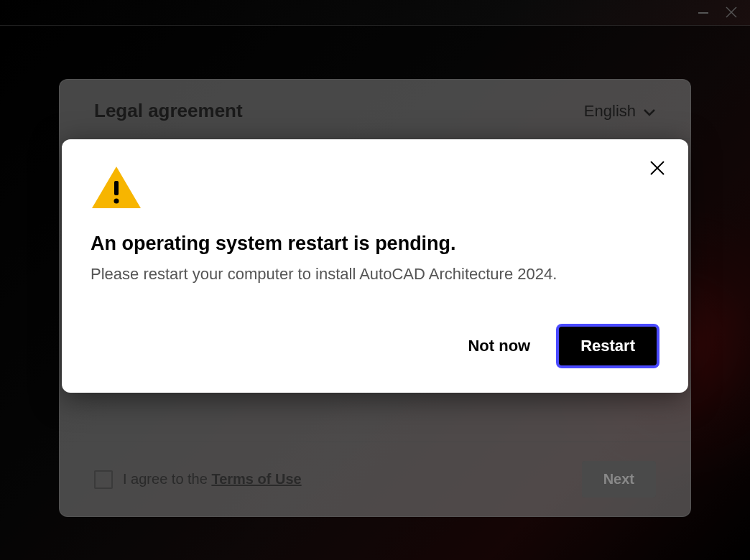 This screenshot has width=750, height=560. What do you see at coordinates (657, 169) in the screenshot?
I see `close-icon` at bounding box center [657, 169].